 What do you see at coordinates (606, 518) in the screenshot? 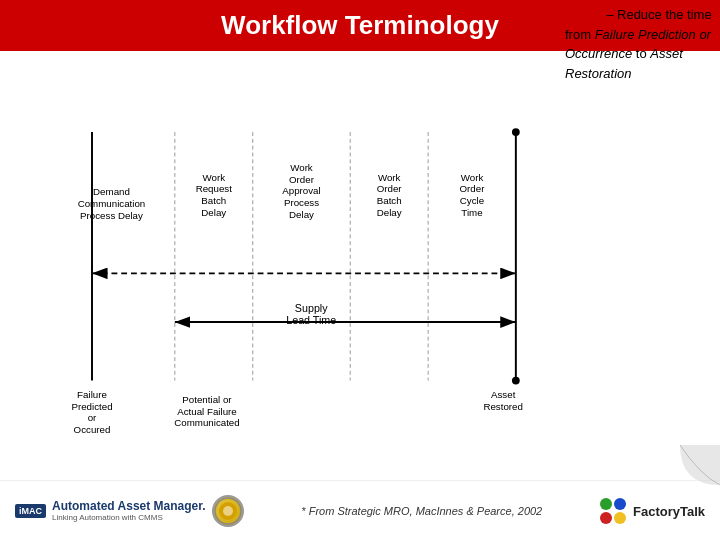
I see `ft-circle-red` at bounding box center [606, 518].